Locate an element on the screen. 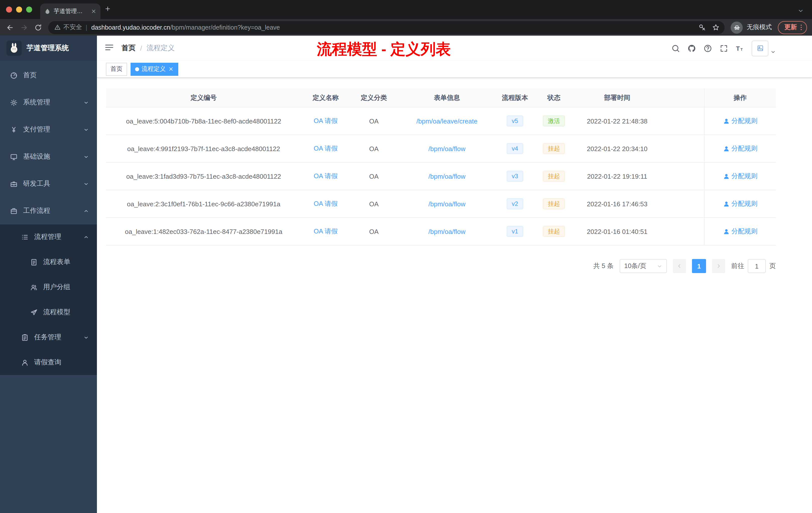 Image resolution: width=812 pixels, height=513 pixels. prev-page-button is located at coordinates (679, 266).